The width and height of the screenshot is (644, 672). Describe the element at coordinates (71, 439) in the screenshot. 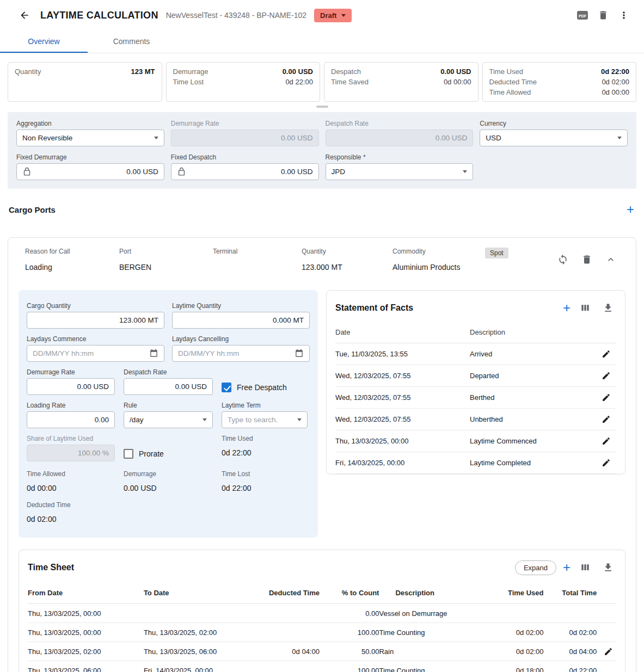

I see `share-of-laytime-label: Share of Laytime Used` at that location.